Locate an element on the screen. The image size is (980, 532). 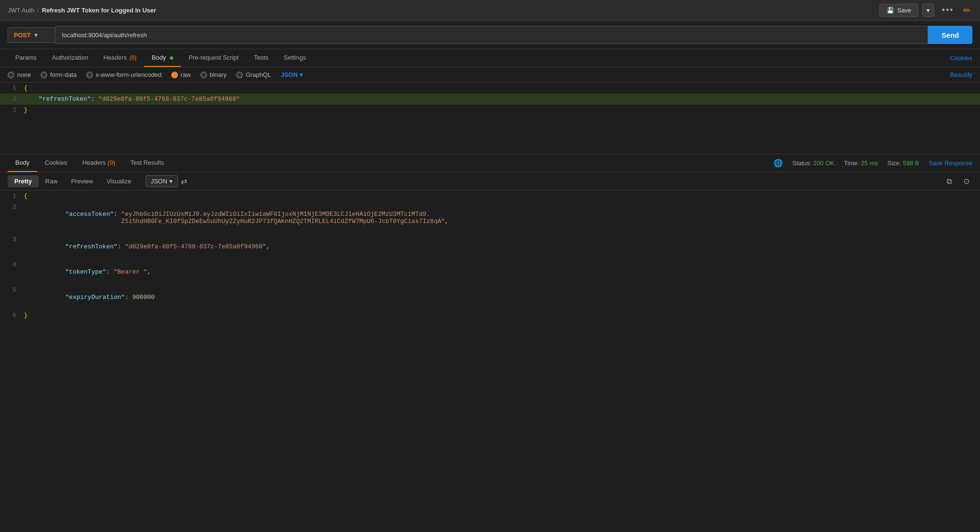
tab-params: Params is located at coordinates (26, 58).